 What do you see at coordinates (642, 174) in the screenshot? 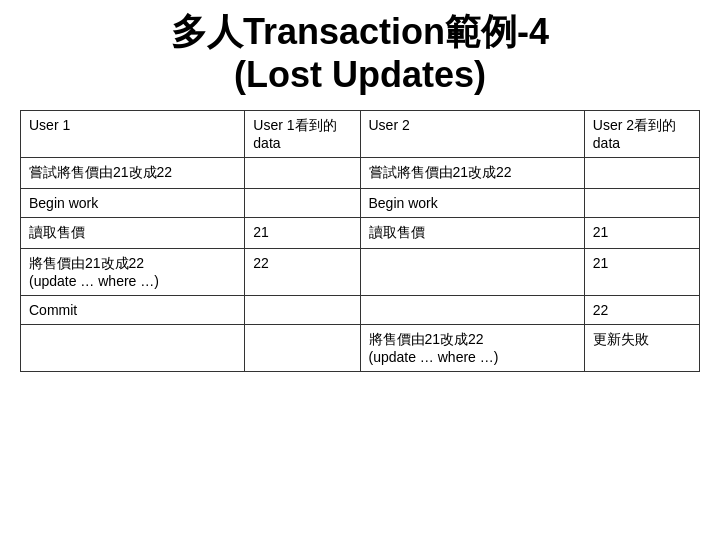
I see `cell-r0-data2` at bounding box center [642, 174].